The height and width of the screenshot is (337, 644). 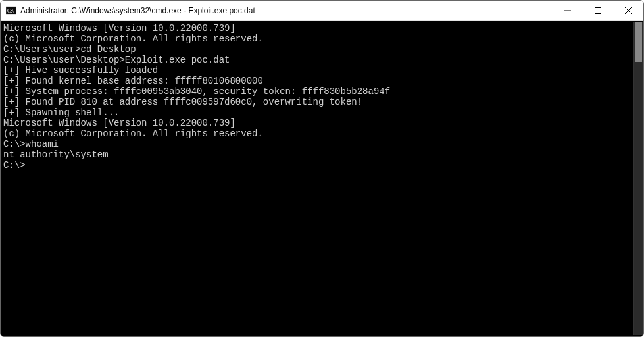 I want to click on terminal-line: [+] Found kernel base address: fffff8010…, so click(x=318, y=81).